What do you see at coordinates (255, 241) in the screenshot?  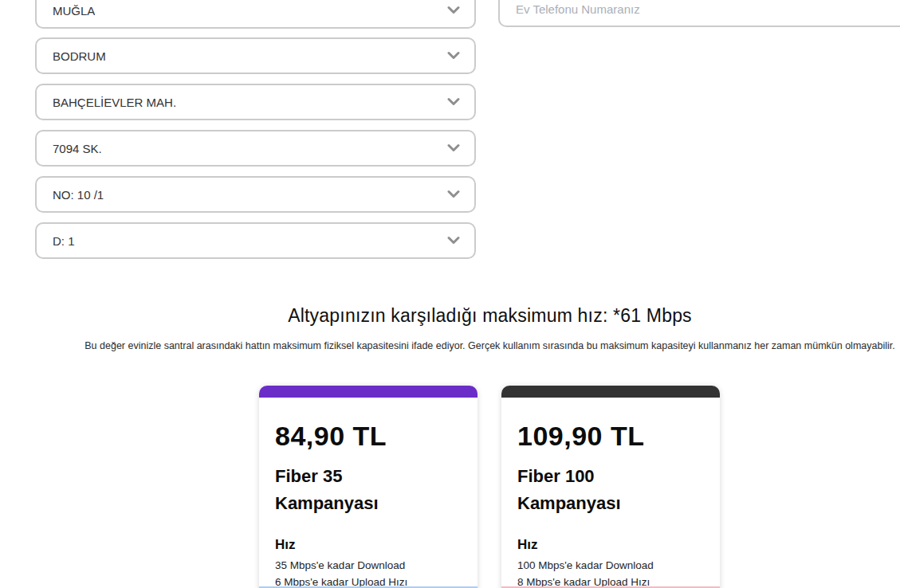 I see `door-no-dropdown: D: 1` at bounding box center [255, 241].